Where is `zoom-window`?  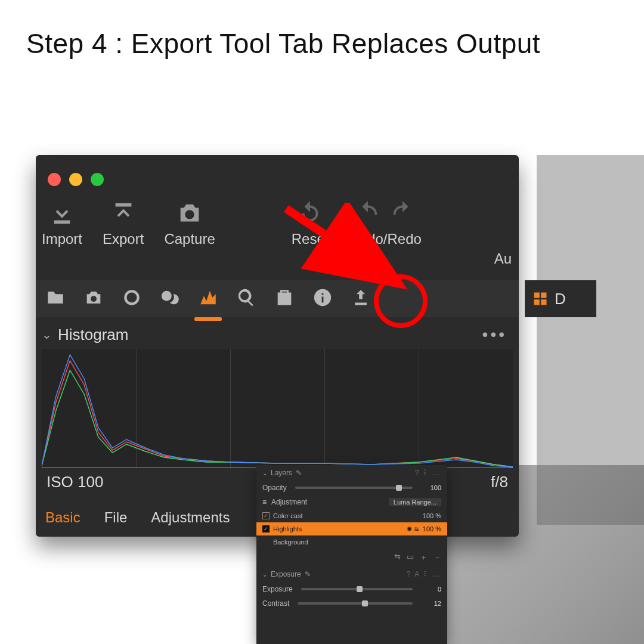 zoom-window is located at coordinates (97, 179).